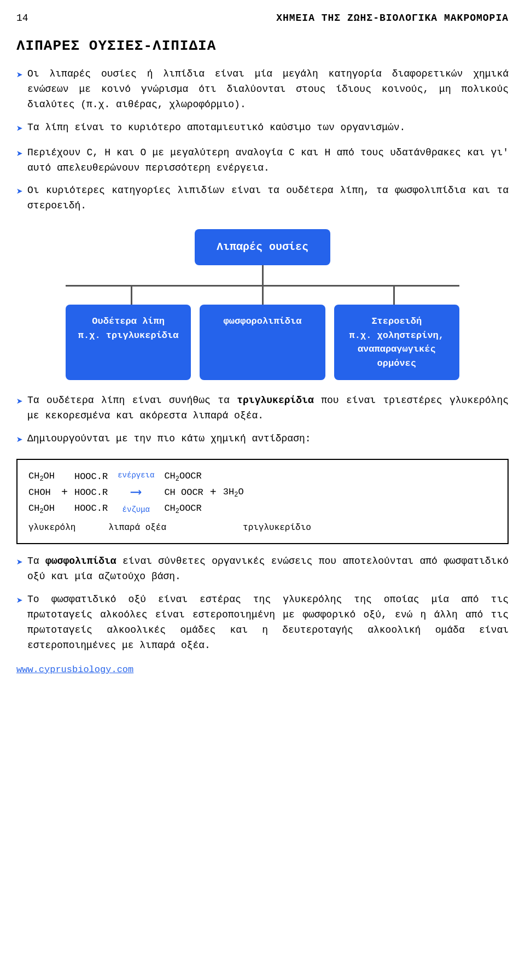 This screenshot has height=980, width=525. Describe the element at coordinates (262, 342) in the screenshot. I see `branch-box-2: φωσφορολιπίδια` at that location.